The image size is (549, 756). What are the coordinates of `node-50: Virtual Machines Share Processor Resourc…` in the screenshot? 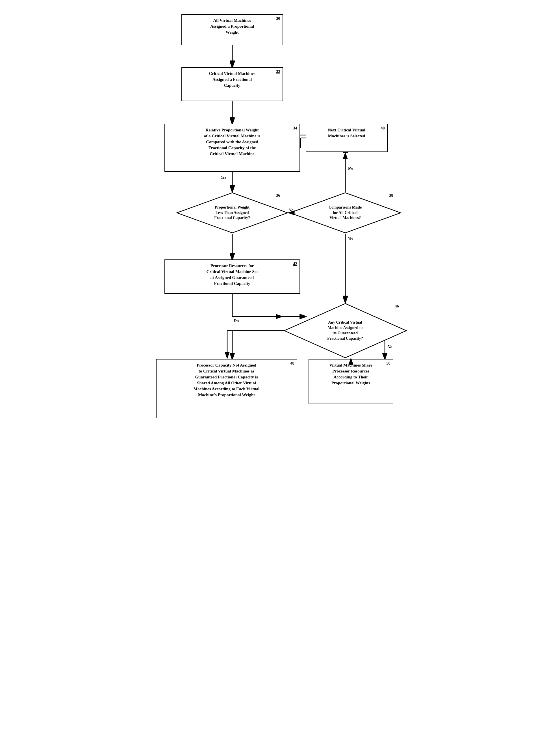 It's located at (351, 381).